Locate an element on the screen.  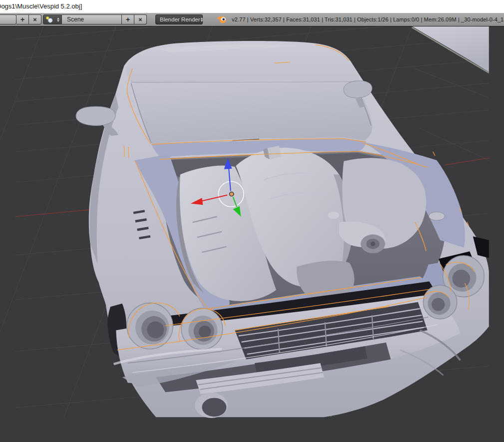
delete-screen-button: ✕ is located at coordinates (35, 19).